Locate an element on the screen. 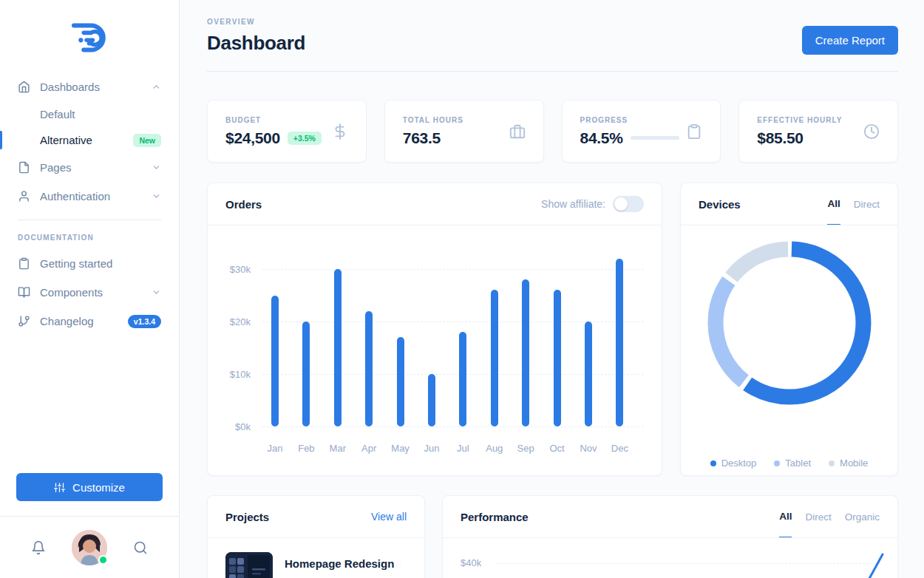 This screenshot has width=924, height=578. x-axis-label: Aug is located at coordinates (495, 448).